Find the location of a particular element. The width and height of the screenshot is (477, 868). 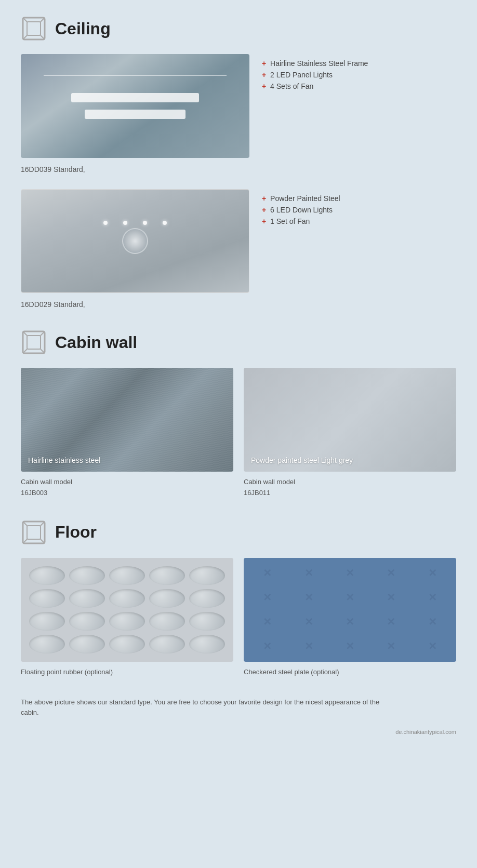

floor-item-1: Floating point rubber (optional) is located at coordinates (127, 617).